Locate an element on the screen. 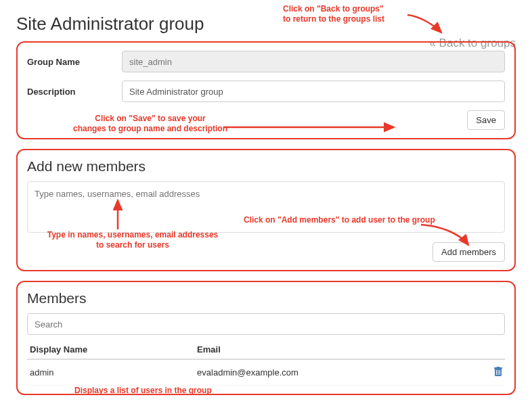 The width and height of the screenshot is (532, 410). group-name-input is located at coordinates (313, 62).